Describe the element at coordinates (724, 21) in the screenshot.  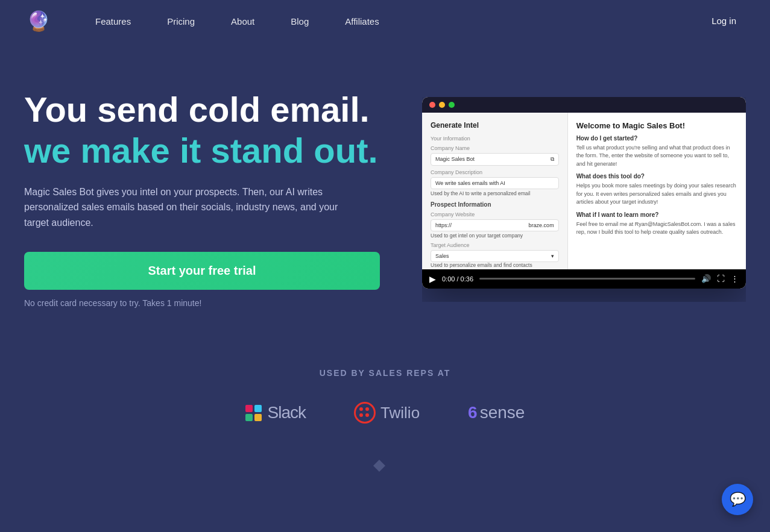
I see `navbar-right: Log in` at that location.